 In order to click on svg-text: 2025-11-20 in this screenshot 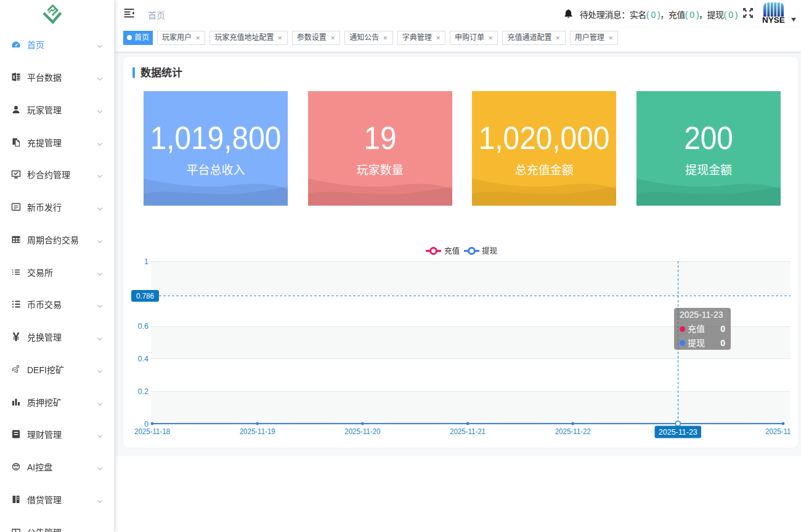, I will do `click(362, 432)`.